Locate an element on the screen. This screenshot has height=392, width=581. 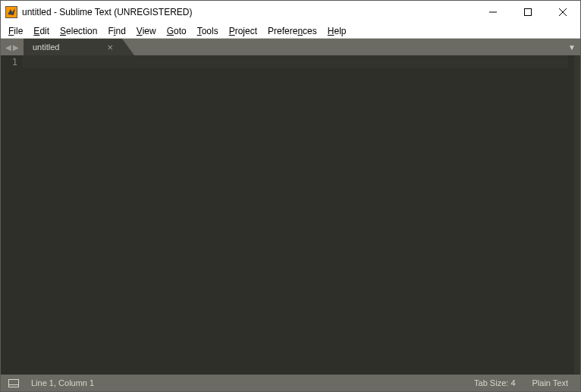
menu-goto: Goto is located at coordinates (177, 31).